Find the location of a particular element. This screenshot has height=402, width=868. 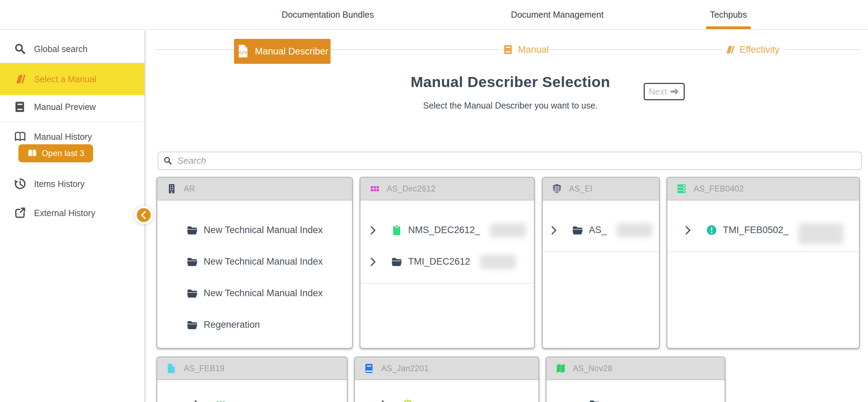

card-item-row: Regeneration is located at coordinates (254, 325).